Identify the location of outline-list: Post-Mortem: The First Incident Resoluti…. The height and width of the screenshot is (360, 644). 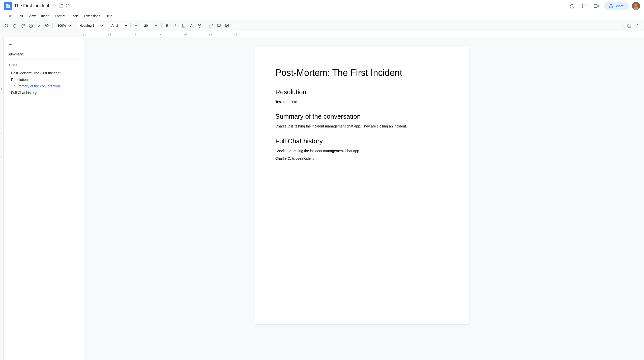
(44, 83).